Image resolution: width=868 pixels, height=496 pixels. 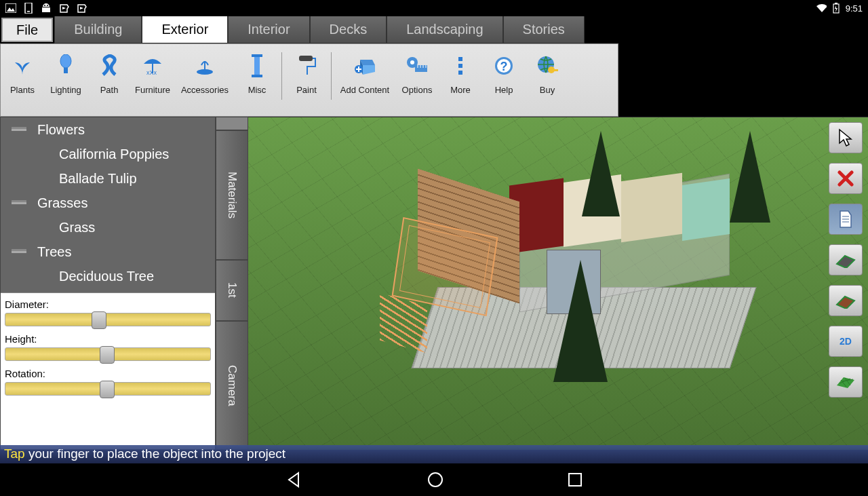 I want to click on tool-paint: Paint, so click(x=307, y=69).